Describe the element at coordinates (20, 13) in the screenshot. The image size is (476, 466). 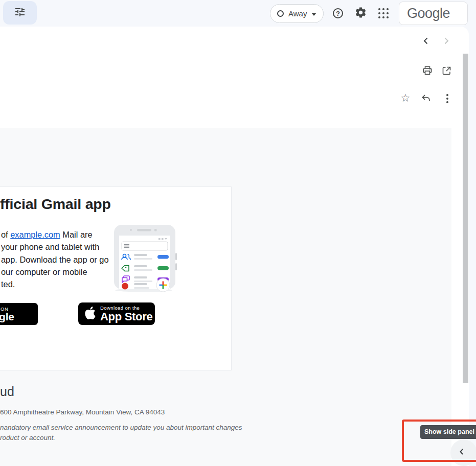
I see `tune-icon` at that location.